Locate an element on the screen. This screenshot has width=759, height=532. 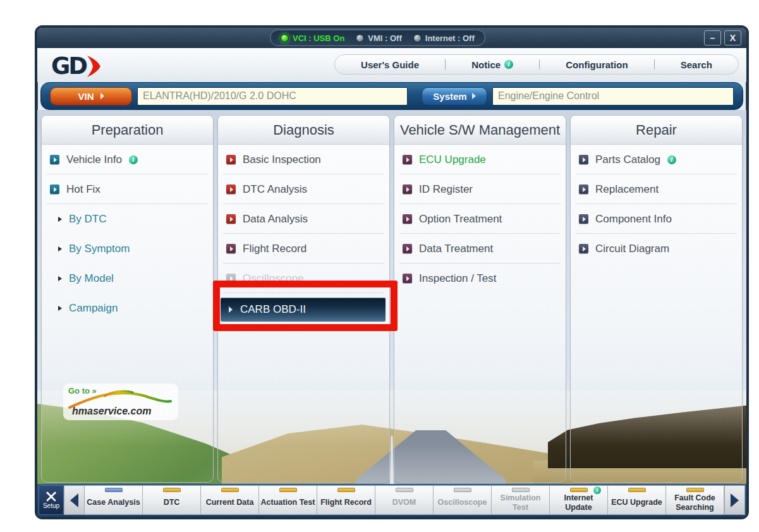
minimize-button: – is located at coordinates (713, 38).